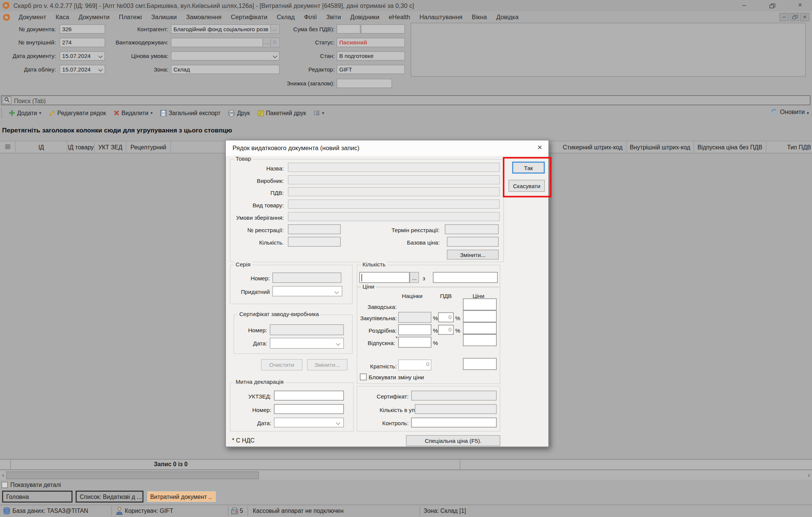 Image resolution: width=812 pixels, height=517 pixels. I want to click on cert-date-chevron-icon, so click(338, 344).